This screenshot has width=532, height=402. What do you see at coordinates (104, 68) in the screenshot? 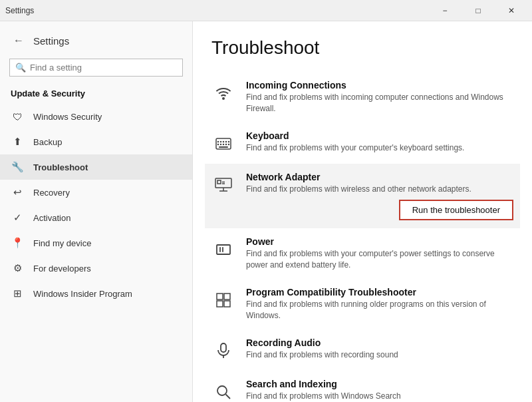
I see `search-input` at bounding box center [104, 68].